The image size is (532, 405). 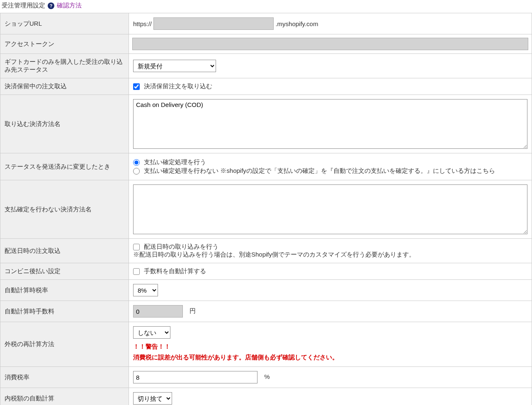 I want to click on auto-tax-rate-select: 8%, so click(x=146, y=290).